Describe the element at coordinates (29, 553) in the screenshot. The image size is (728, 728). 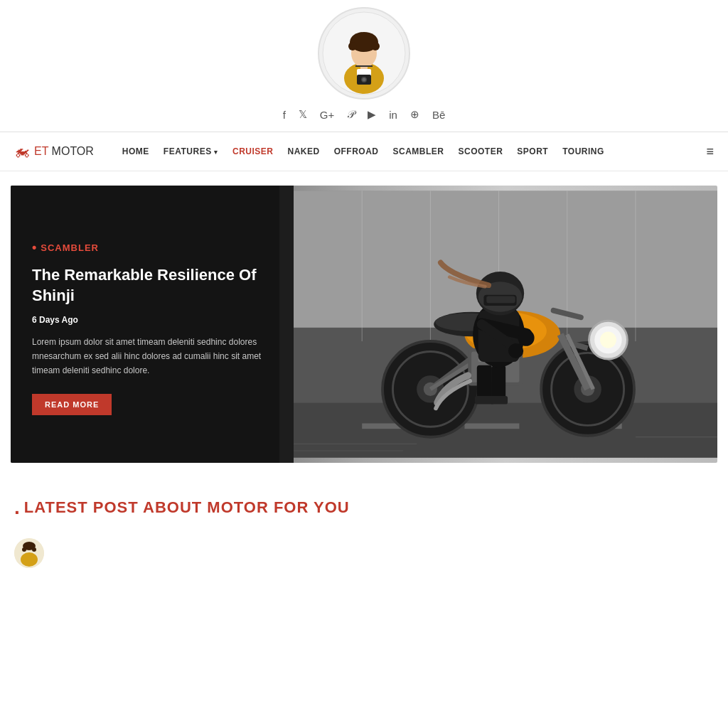
I see `post-author-avatar` at that location.